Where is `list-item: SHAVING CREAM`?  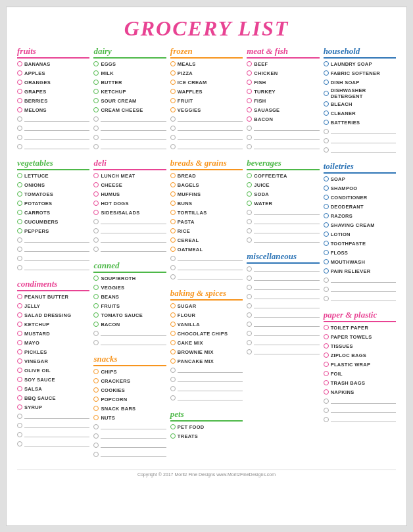 list-item: SHAVING CREAM is located at coordinates (360, 225).